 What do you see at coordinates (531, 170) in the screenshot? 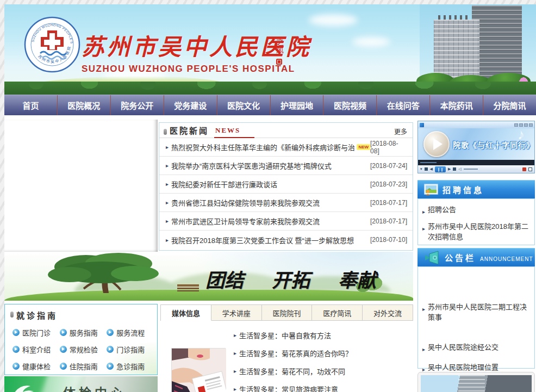
I see `checkbox-icon` at bounding box center [531, 170].